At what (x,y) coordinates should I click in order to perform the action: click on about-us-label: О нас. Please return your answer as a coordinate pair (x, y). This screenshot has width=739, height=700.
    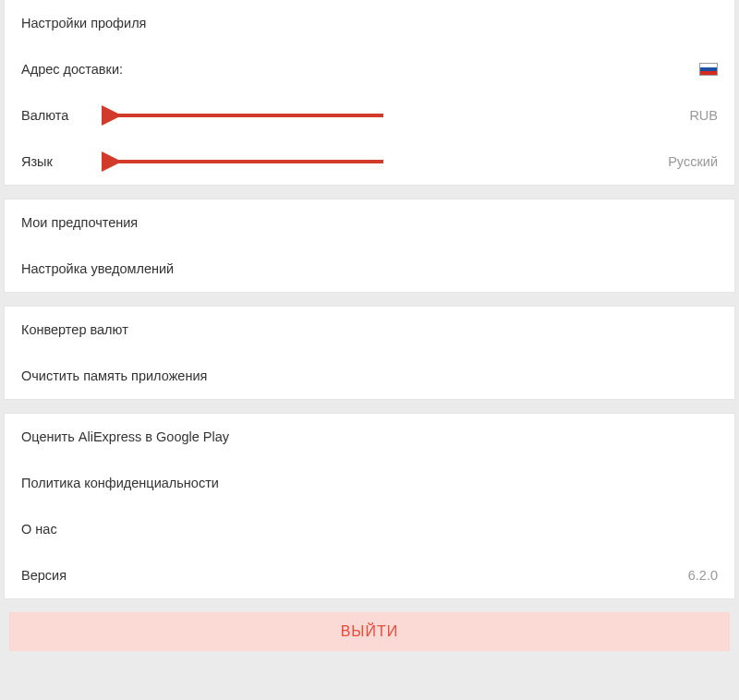
    Looking at the image, I should click on (39, 529).